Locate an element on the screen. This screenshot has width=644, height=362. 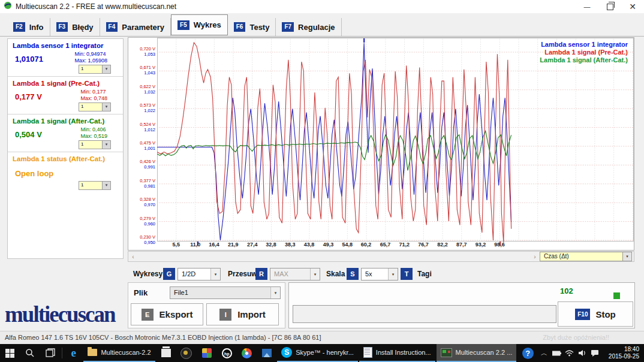
sensor-sidebar: Lambda sensor 1 integrator 1,01071 Min: … is located at coordinates (65, 149).